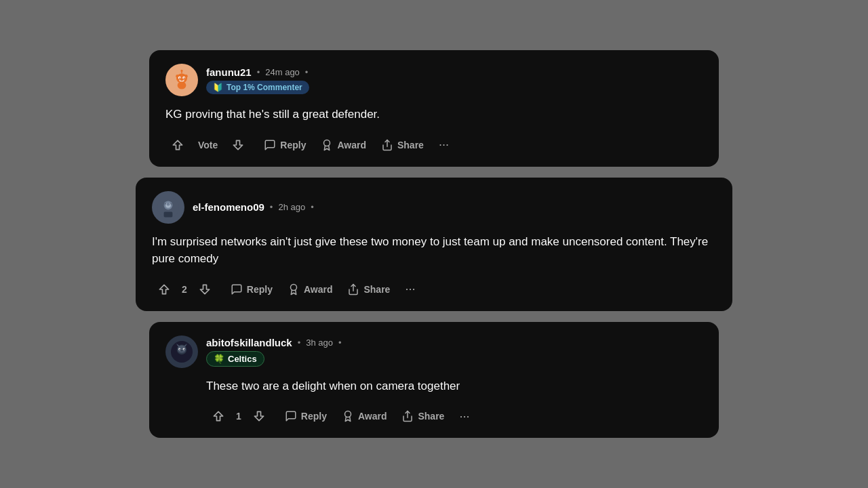 The height and width of the screenshot is (488, 868). Describe the element at coordinates (443, 145) in the screenshot. I see `more-button-1: ···` at that location.